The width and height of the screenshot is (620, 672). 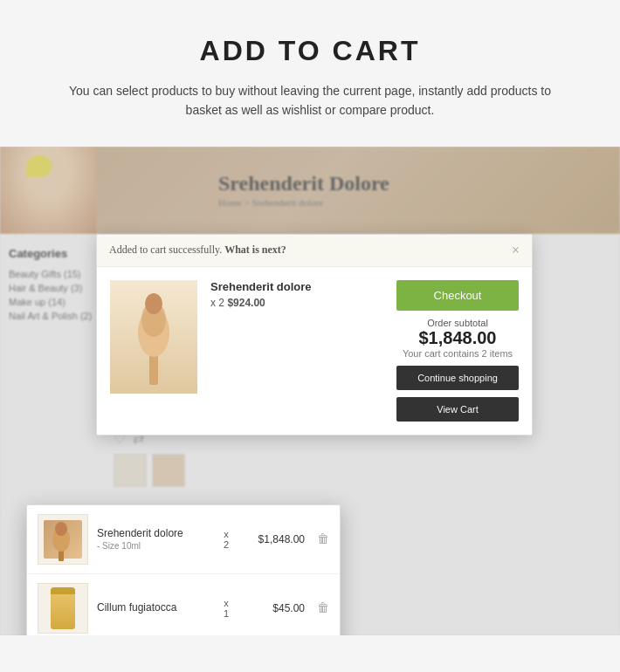 What do you see at coordinates (150, 608) in the screenshot?
I see `mini-cart-details-2: Cillum fugiatocca` at bounding box center [150, 608].